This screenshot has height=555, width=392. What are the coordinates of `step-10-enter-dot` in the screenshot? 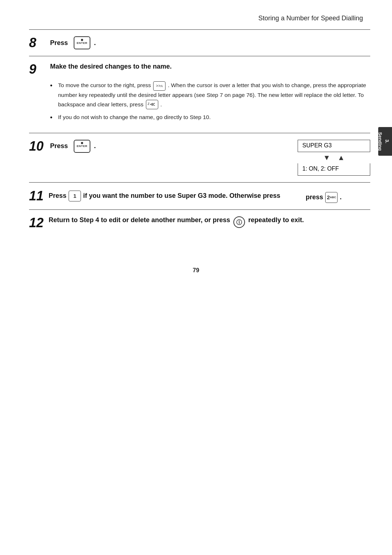 It's located at (82, 143).